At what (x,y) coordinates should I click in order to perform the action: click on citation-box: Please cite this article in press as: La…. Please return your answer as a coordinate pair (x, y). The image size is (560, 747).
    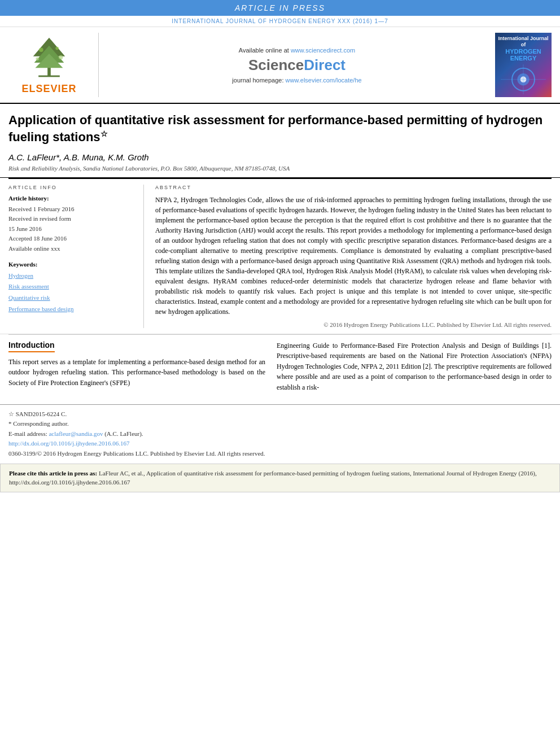
    Looking at the image, I should click on (280, 478).